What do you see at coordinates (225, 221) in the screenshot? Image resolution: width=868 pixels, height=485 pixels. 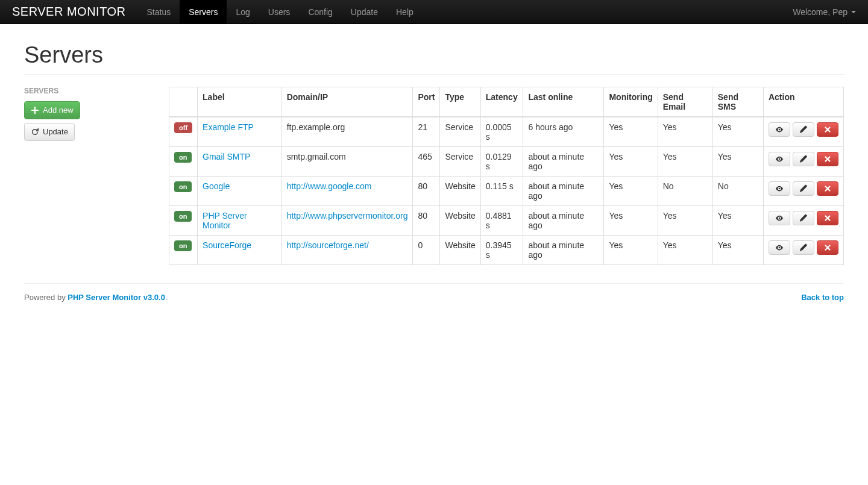 I see `server-label-link: PHP Server Monitor` at bounding box center [225, 221].